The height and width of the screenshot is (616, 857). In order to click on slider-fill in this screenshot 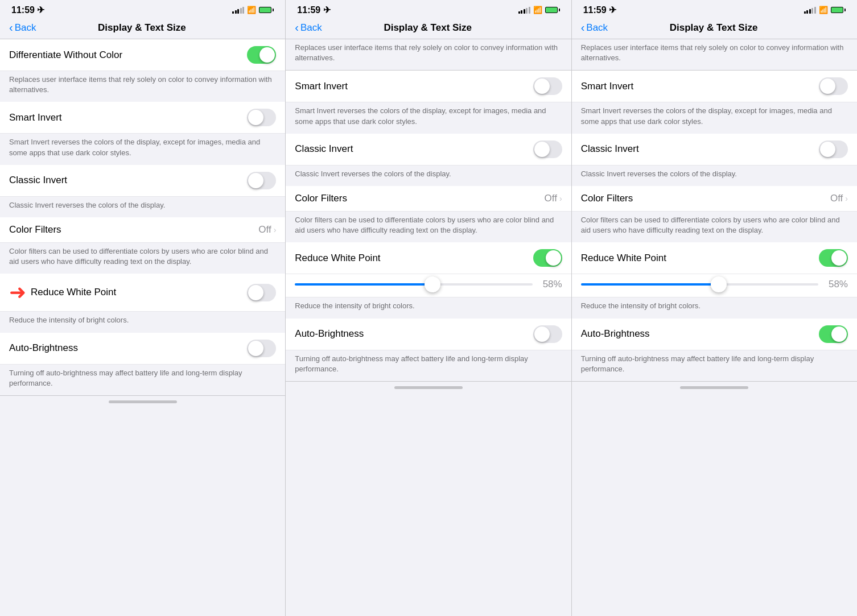, I will do `click(364, 284)`.